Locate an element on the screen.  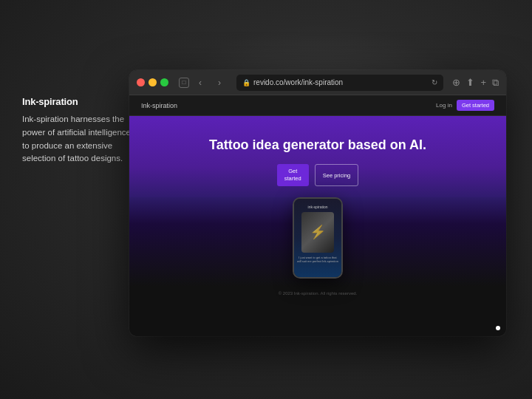
phone-caption: I just want to get a tattoo that will su… is located at coordinates (318, 260).